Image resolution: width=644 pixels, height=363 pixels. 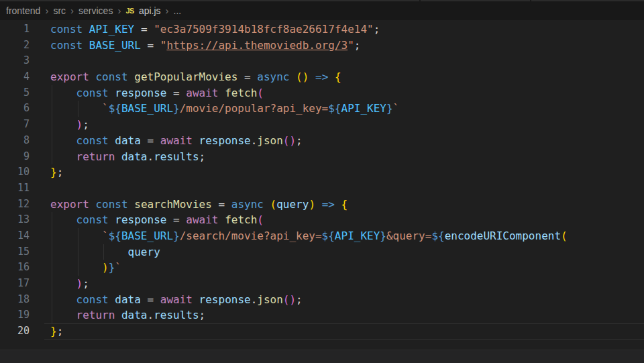 What do you see at coordinates (322, 125) in the screenshot?
I see `code-line: 7 );` at bounding box center [322, 125].